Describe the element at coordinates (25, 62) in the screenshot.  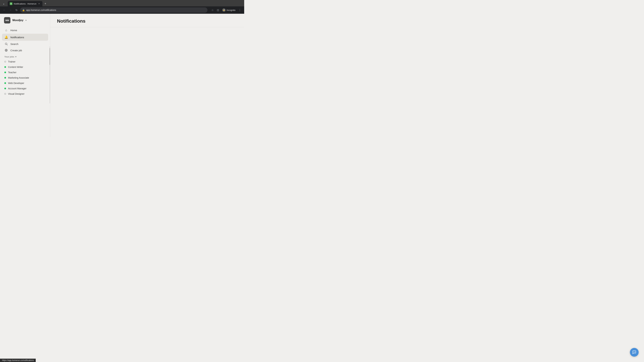
I see `job-item-trainer: Trainer` at that location.